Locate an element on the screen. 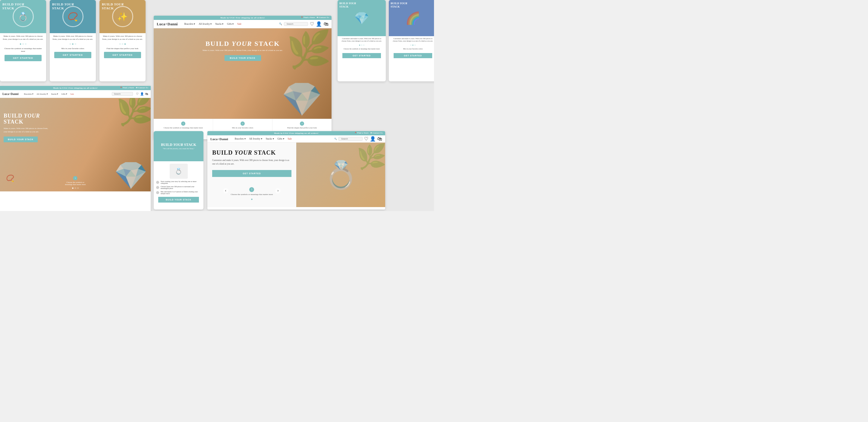  card2-headline: BUILD YOURSTACK is located at coordinates (63, 6).